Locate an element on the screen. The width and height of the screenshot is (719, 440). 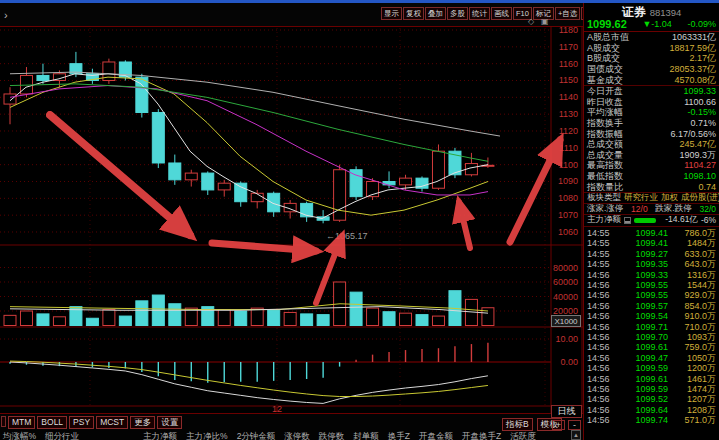
collapse-caret: › is located at coordinates (6, 15).